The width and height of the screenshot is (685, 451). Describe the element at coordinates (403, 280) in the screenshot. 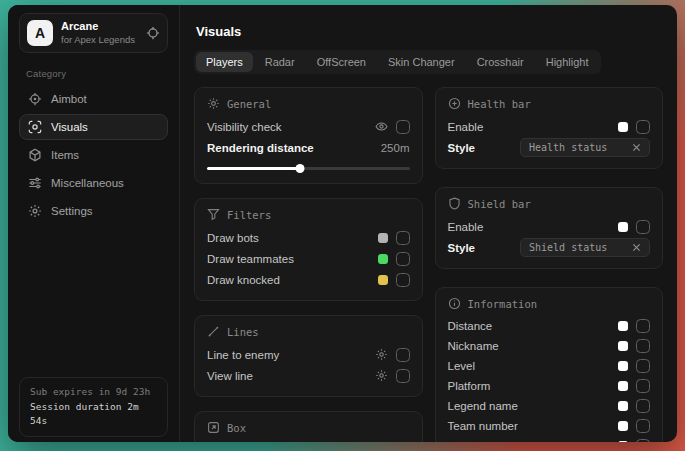

I see `draw-knocked-checkbox` at that location.